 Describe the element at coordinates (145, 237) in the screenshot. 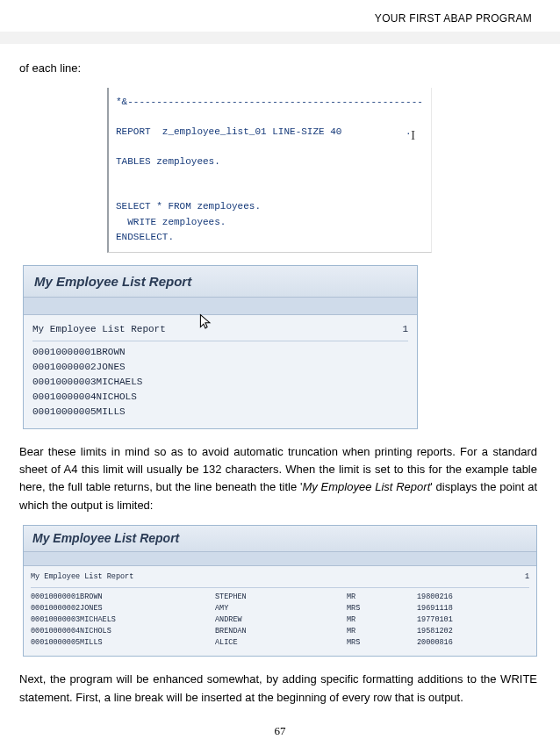

I see `code-line: ENDSELECT.` at that location.